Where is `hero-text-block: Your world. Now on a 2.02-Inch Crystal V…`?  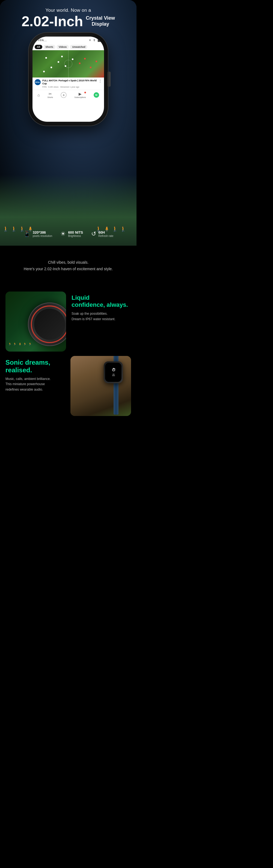
hero-text-block: Your world. Now on a 2.02-Inch Crystal V… is located at coordinates (68, 18).